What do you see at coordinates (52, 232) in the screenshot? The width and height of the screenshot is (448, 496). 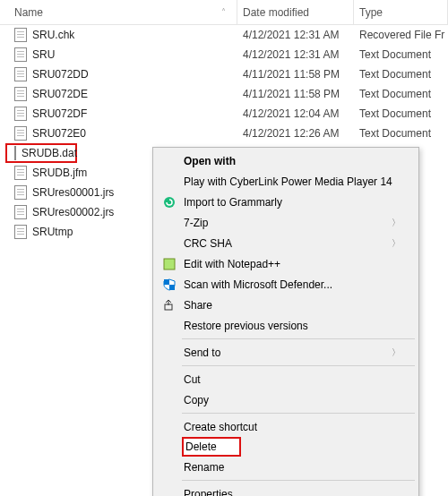 I see `file-name: SRUtmp` at bounding box center [52, 232].